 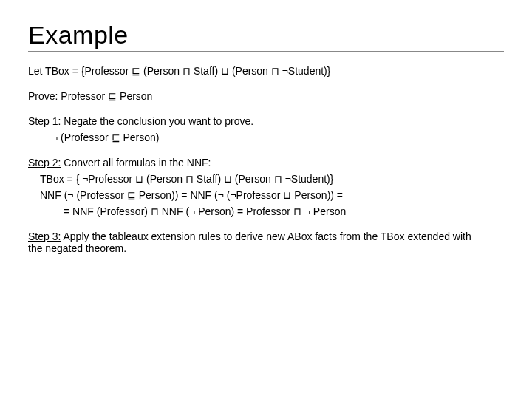 I want to click on step-1-text: Negate the conclusion you want to prove., so click(x=157, y=121).